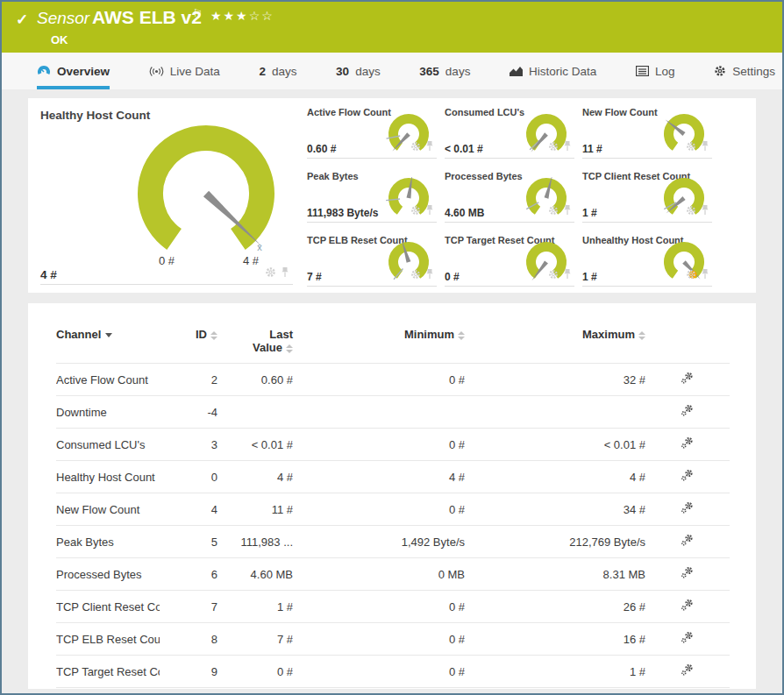  Describe the element at coordinates (74, 71) in the screenshot. I see `tab-overview: Overview` at that location.